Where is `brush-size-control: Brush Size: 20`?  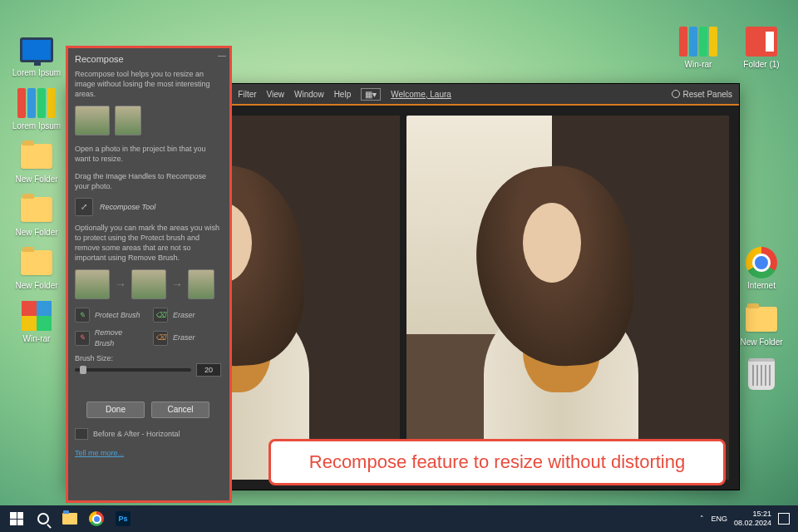 brush-size-control: Brush Size: 20 is located at coordinates (148, 365).